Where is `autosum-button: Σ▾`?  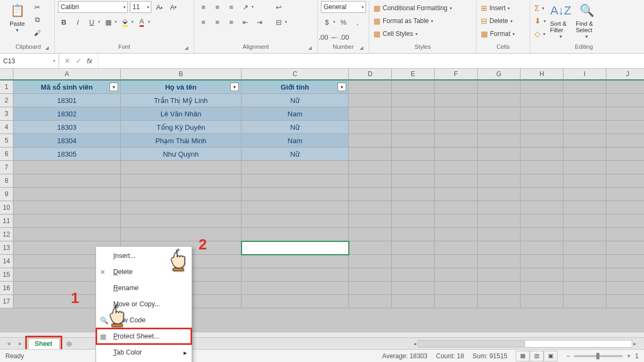 autosum-button: Σ▾ is located at coordinates (540, 8).